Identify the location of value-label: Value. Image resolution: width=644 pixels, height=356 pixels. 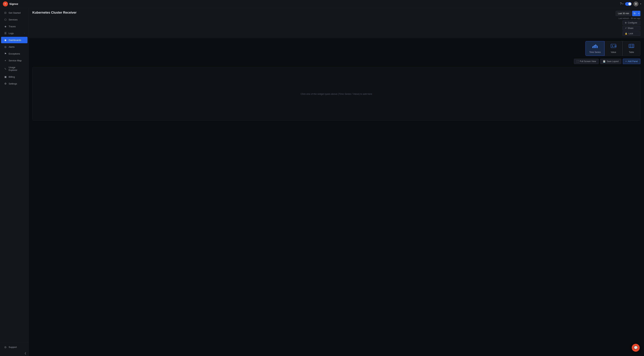
(614, 52).